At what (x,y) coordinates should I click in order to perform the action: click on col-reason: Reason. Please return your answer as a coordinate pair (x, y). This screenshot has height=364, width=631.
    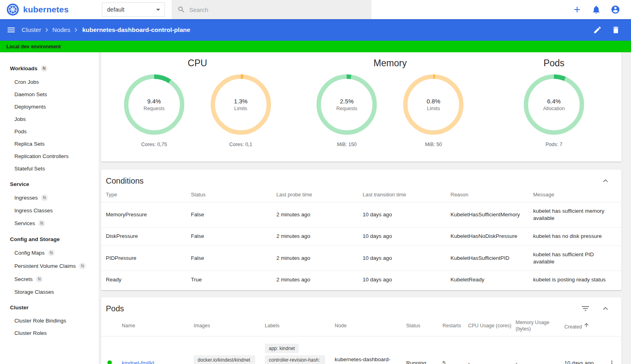
    Looking at the image, I should click on (487, 195).